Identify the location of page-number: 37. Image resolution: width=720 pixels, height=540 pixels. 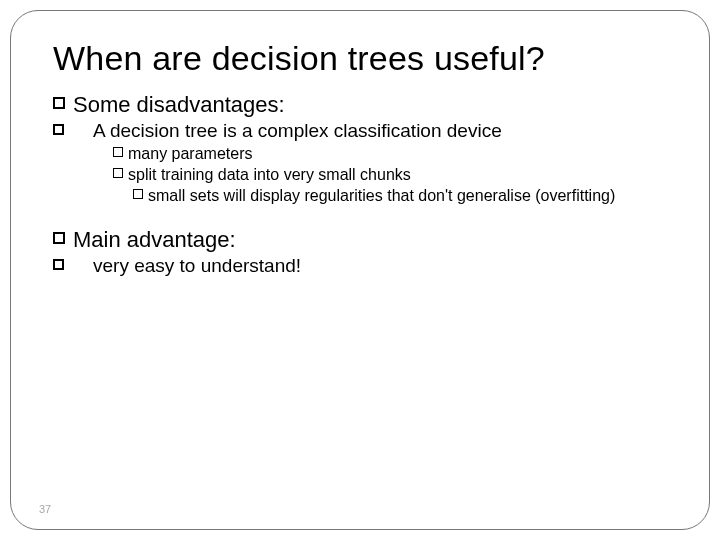
(45, 509).